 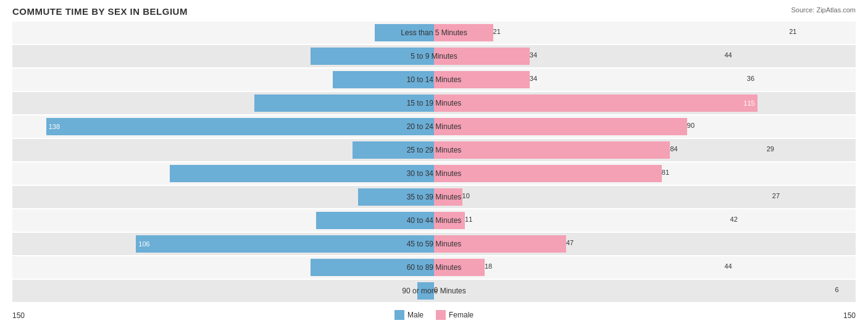 I want to click on row-label: 20 to 24 Minutes, so click(x=435, y=127).